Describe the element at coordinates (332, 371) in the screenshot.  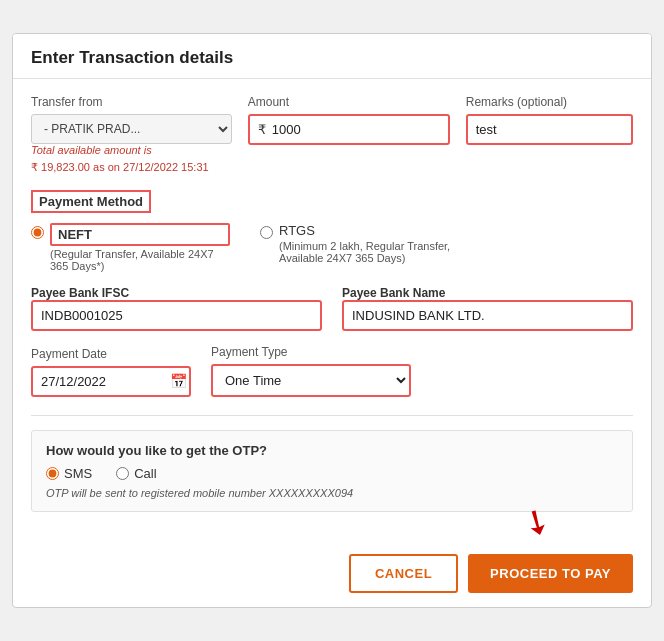
I see `date-type-row: Payment Date 📅 Payment Type One Time Rec…` at that location.